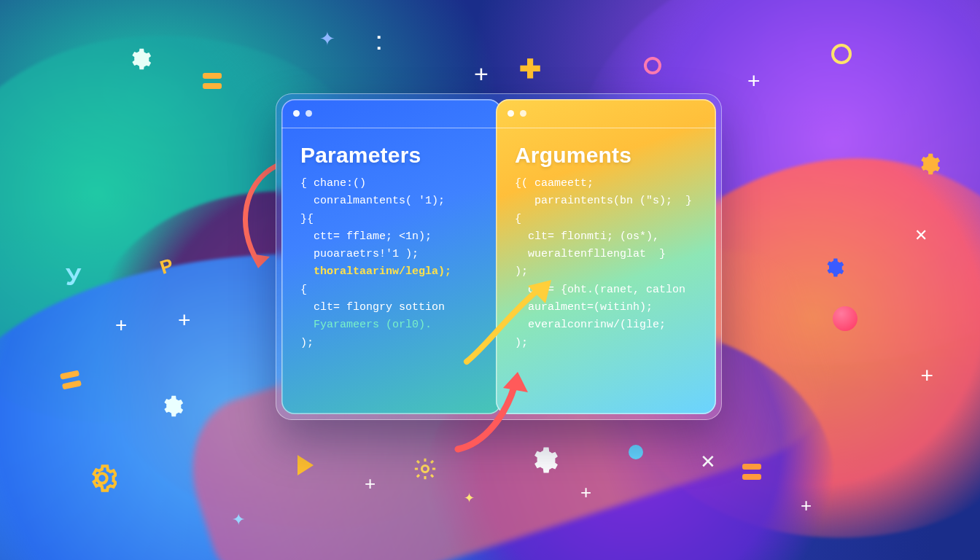  Describe the element at coordinates (306, 465) in the screenshot. I see `triangle-icon` at that location.